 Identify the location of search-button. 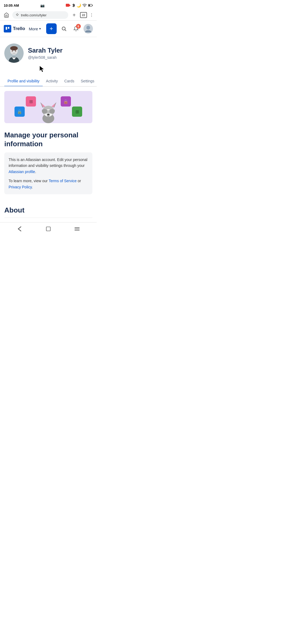
(64, 29).